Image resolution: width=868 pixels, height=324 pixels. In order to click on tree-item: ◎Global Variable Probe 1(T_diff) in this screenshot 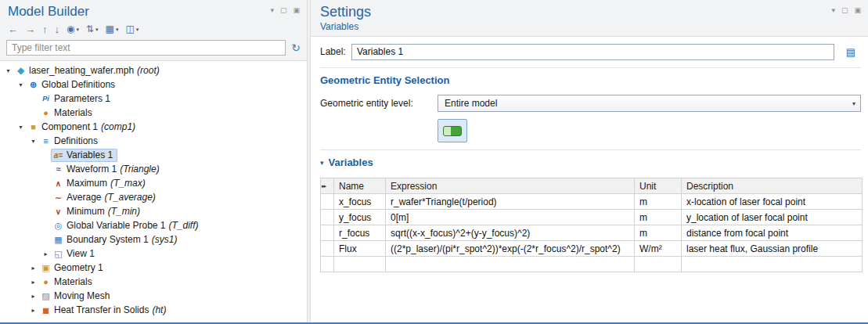, I will do `click(153, 225)`.